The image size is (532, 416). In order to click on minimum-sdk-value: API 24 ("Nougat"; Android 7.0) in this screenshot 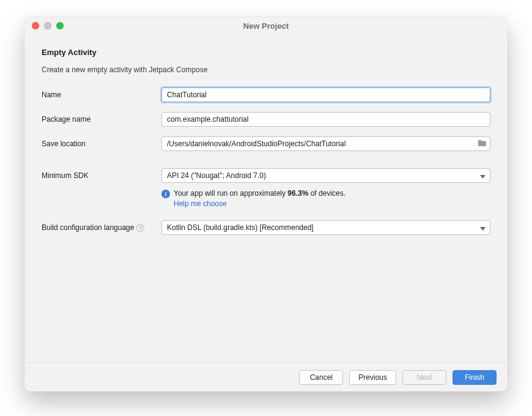, I will do `click(216, 176)`.